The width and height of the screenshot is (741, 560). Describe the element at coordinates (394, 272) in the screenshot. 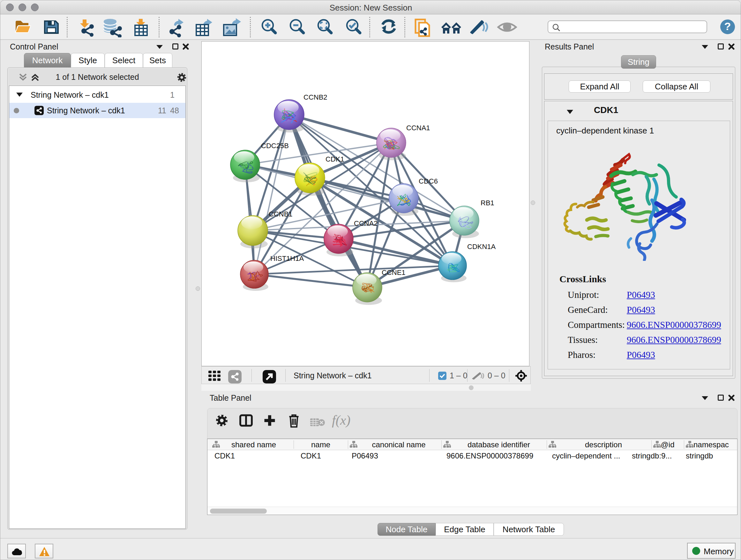

I see `svg-text: CCNE1` at that location.